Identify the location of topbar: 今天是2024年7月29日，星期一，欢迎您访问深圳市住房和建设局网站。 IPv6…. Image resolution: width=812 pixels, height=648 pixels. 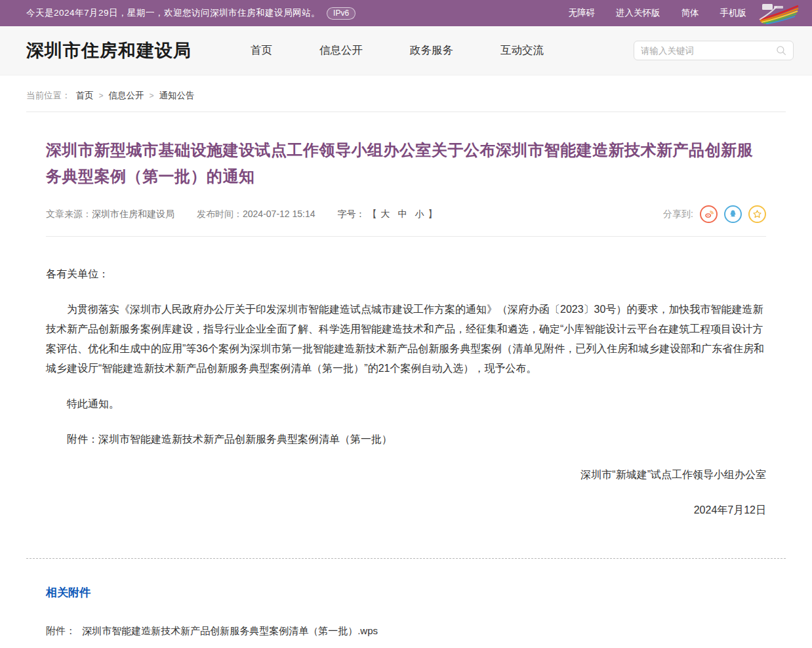
(406, 13).